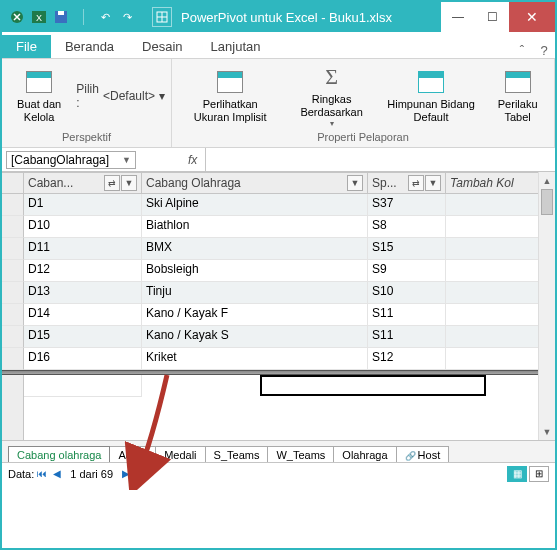  What do you see at coordinates (492, 17) in the screenshot?
I see `maximize-button: ☐` at bounding box center [492, 17].